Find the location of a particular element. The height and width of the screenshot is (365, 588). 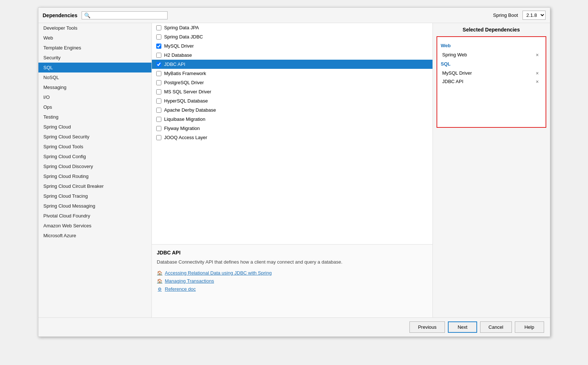

category-item: Developer Tools is located at coordinates (95, 28).